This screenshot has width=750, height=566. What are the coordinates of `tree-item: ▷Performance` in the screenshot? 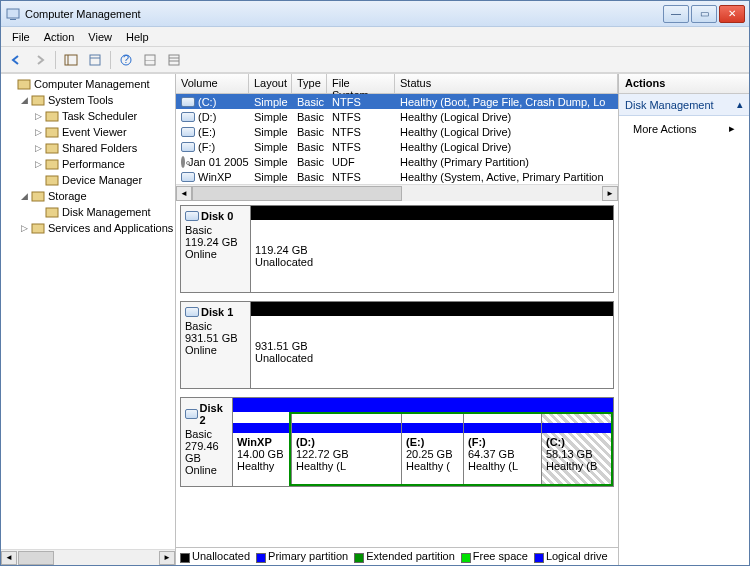 It's located at (89, 164).